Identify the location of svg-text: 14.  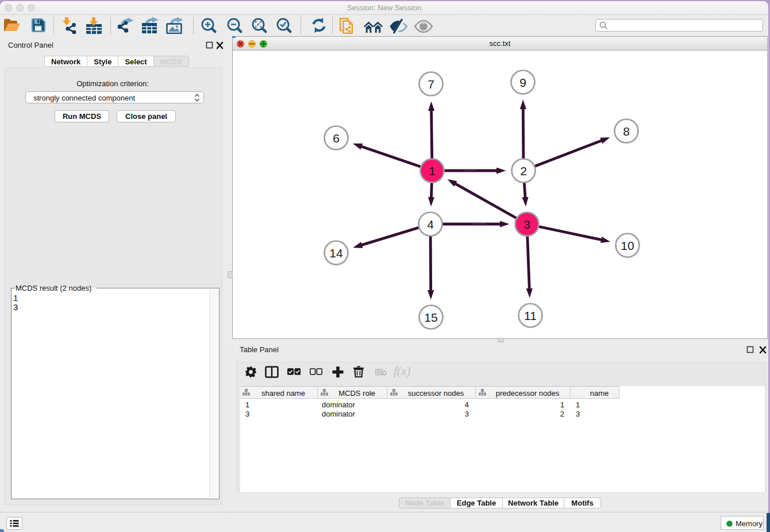
(336, 253).